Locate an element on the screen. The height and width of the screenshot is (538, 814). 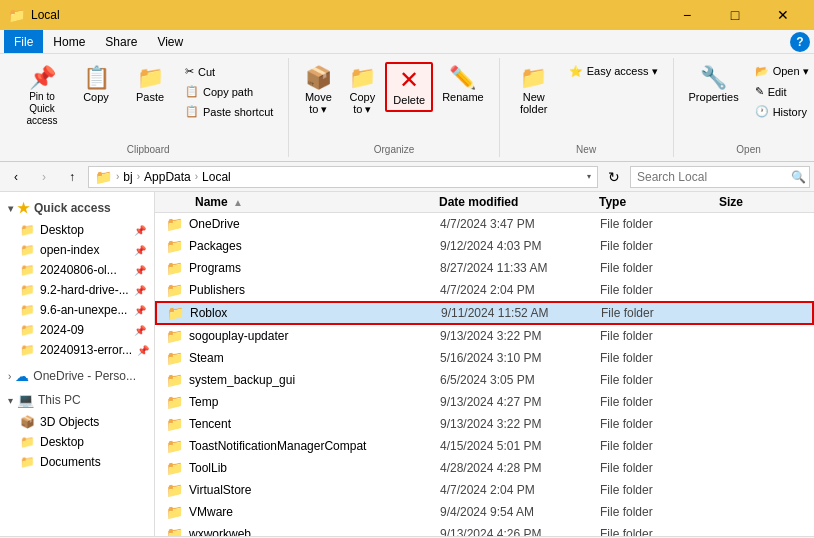
clipboard-group-label: Clipboard is located at coordinates (148, 150).